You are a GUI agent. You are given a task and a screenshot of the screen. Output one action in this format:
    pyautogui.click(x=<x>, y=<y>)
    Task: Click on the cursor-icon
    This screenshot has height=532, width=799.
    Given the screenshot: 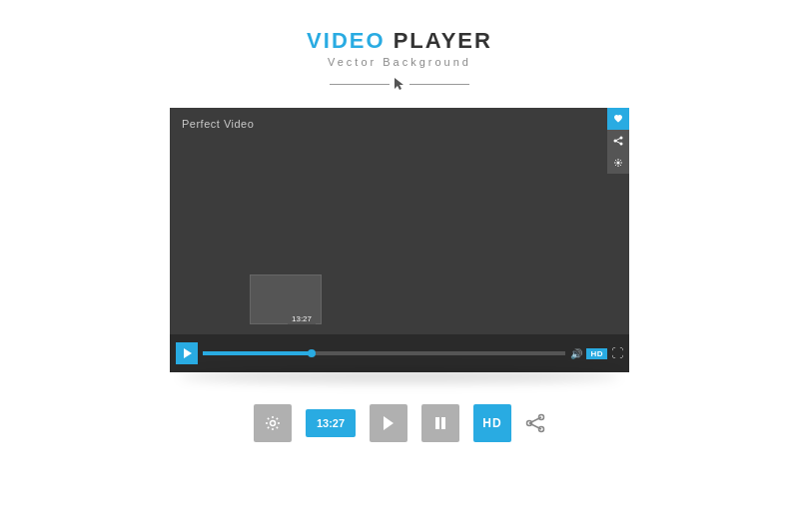 What is the action you would take?
    pyautogui.click(x=400, y=84)
    